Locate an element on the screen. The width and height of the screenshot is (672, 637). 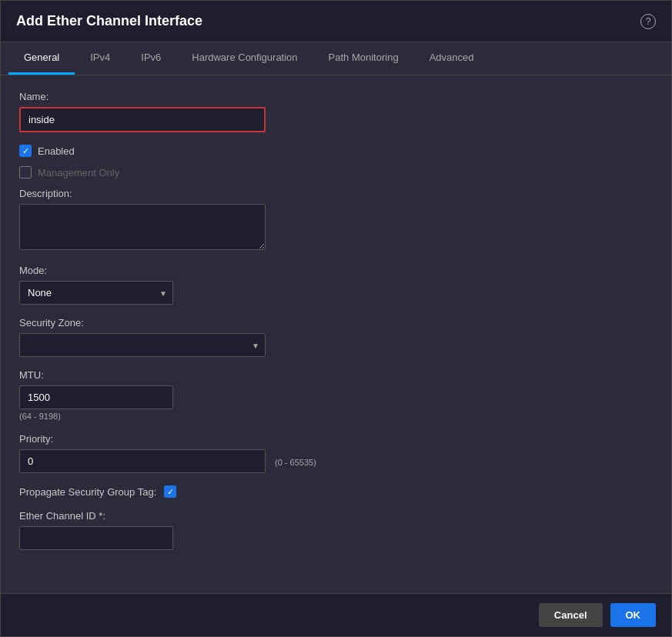
cancel-button: Cancel is located at coordinates (571, 615).